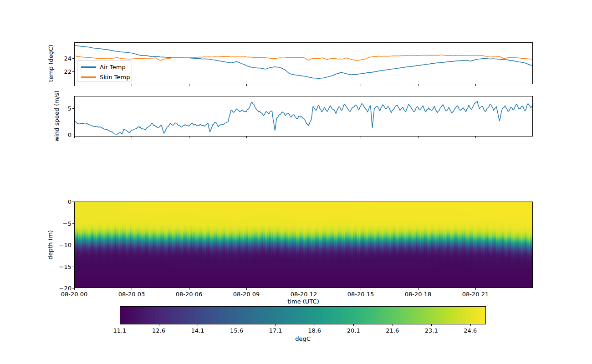  Describe the element at coordinates (303, 63) in the screenshot. I see `temp-axes: Air Temp Skin Temp` at that location.